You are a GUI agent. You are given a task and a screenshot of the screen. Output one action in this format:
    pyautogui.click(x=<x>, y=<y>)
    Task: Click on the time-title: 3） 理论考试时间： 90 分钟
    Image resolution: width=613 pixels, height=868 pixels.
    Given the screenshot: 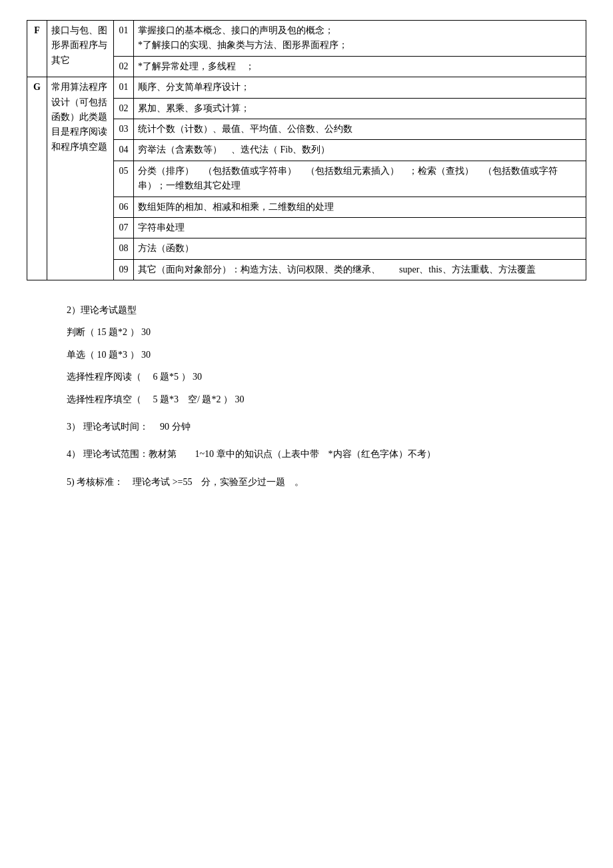 What is the action you would take?
    pyautogui.click(x=326, y=426)
    